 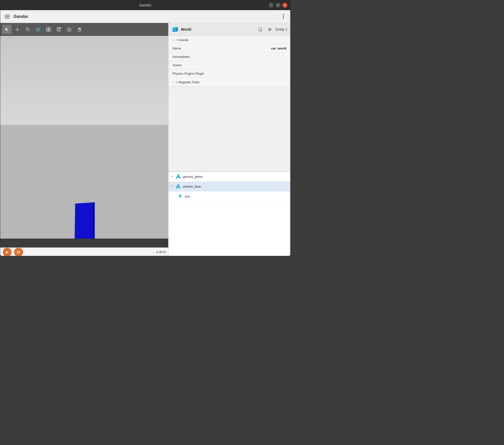 What do you see at coordinates (229, 214) in the screenshot?
I see `entity-list: + ground_plane +` at bounding box center [229, 214].